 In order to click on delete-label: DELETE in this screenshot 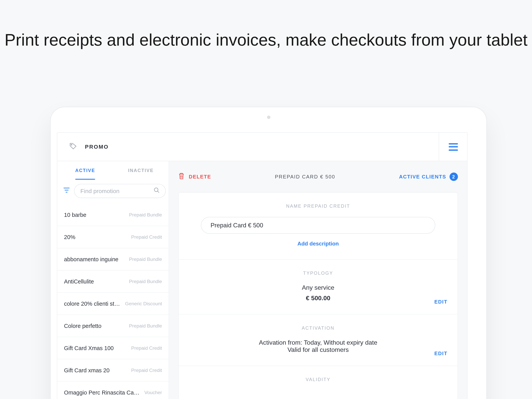, I will do `click(200, 177)`.